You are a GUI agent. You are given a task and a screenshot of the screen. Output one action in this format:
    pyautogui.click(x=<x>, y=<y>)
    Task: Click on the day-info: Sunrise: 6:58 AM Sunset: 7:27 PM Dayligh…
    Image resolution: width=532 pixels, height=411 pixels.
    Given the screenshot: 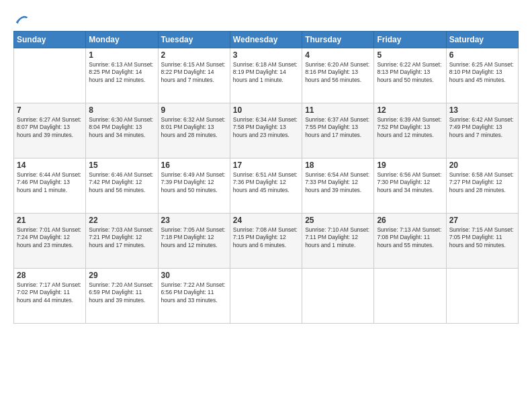 What is the action you would take?
    pyautogui.click(x=482, y=183)
    